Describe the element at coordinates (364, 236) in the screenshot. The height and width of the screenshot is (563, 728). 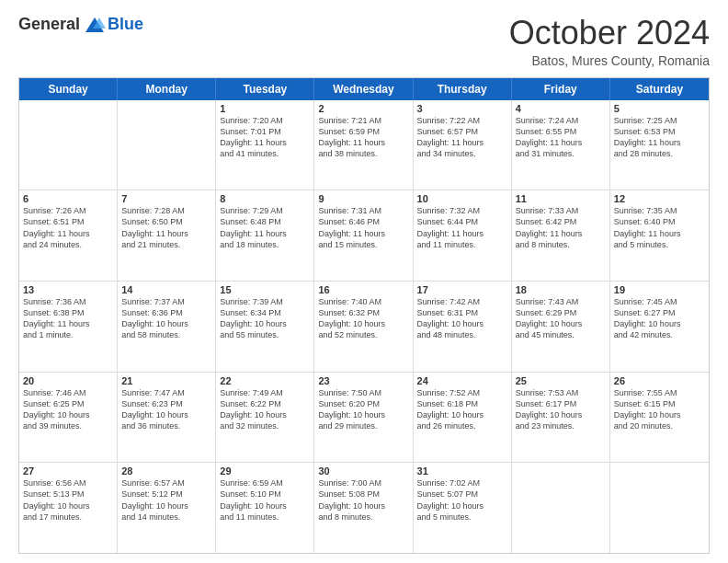
I see `calendar-cell: 9Sunrise: 7:31 AMSunset: 6:46 PMDaylight…` at that location.